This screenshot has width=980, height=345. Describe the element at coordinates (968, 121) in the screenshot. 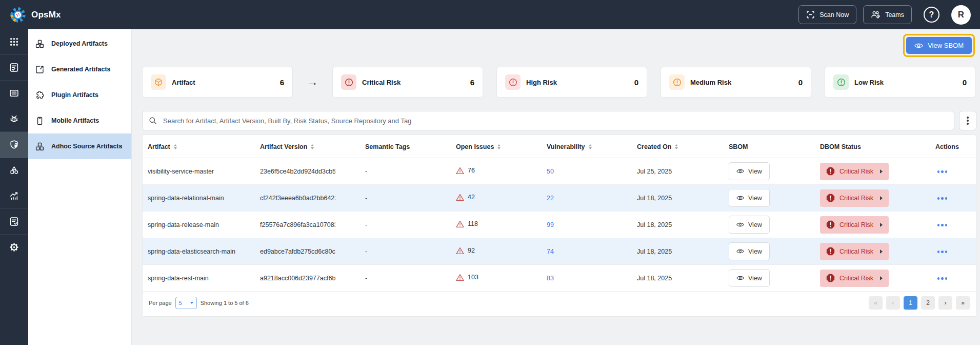

I see `kebab-menu-button` at that location.